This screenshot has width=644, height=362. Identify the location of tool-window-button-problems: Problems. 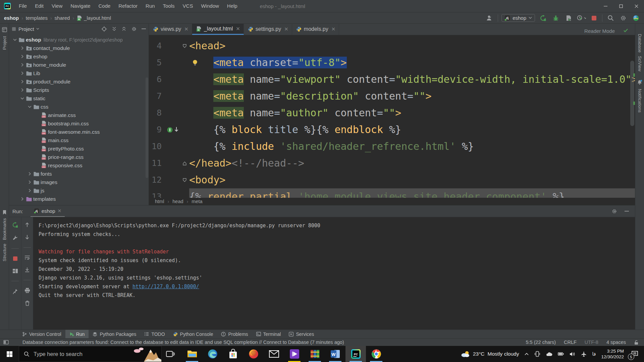
(234, 334).